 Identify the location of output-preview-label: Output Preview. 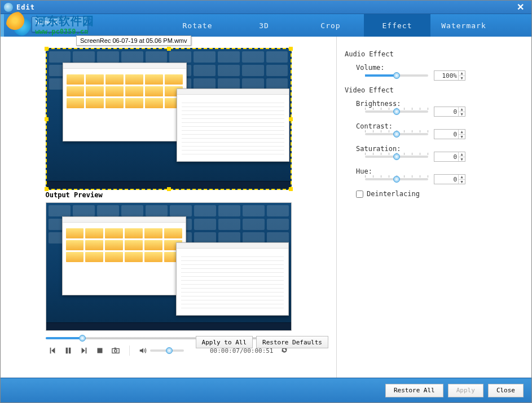
(169, 195).